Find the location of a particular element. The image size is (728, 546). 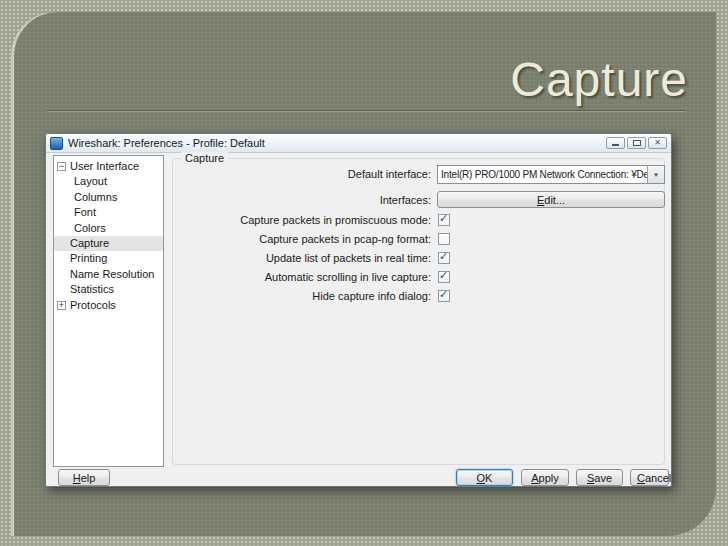

dialog-title: Wireshark: Preferences - Profile: Defaul… is located at coordinates (166, 143).